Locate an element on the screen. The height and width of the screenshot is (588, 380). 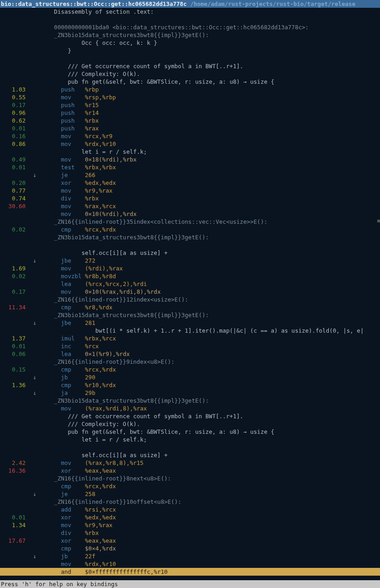
asm-line: cmp %rcx,%rdx is located at coordinates (190, 486).